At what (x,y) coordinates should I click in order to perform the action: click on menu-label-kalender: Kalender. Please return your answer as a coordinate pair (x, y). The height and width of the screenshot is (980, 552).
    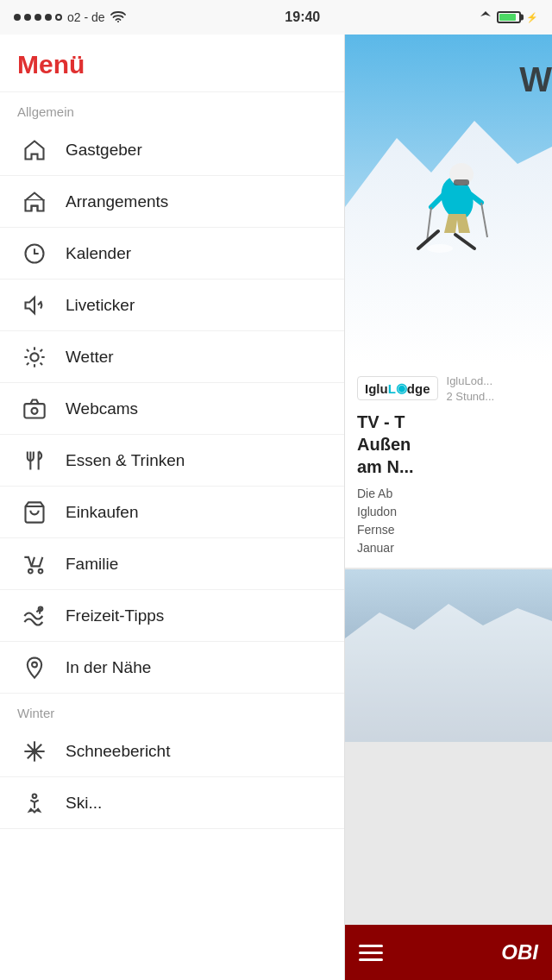
    Looking at the image, I should click on (98, 254).